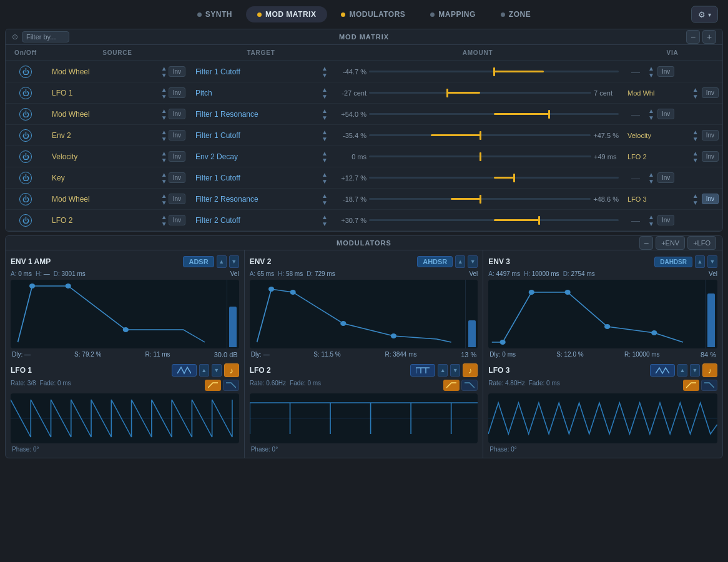  Describe the element at coordinates (651, 178) in the screenshot. I see `row6-via-up: ▲▼` at that location.